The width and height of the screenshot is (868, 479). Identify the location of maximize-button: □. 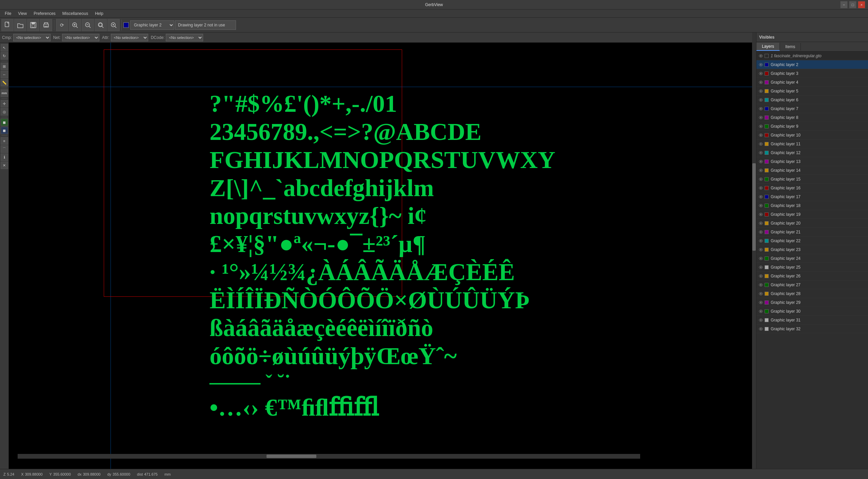
(853, 5).